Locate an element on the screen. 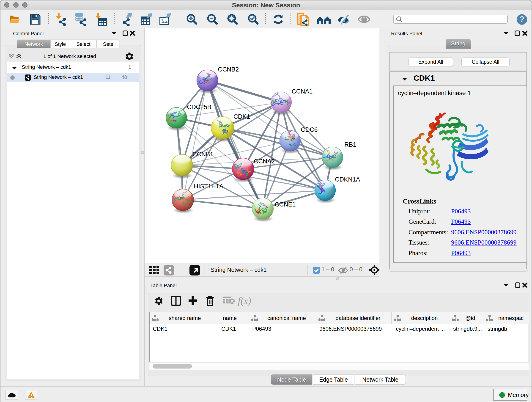 The height and width of the screenshot is (402, 532). svg-text: CDC25B is located at coordinates (199, 107).